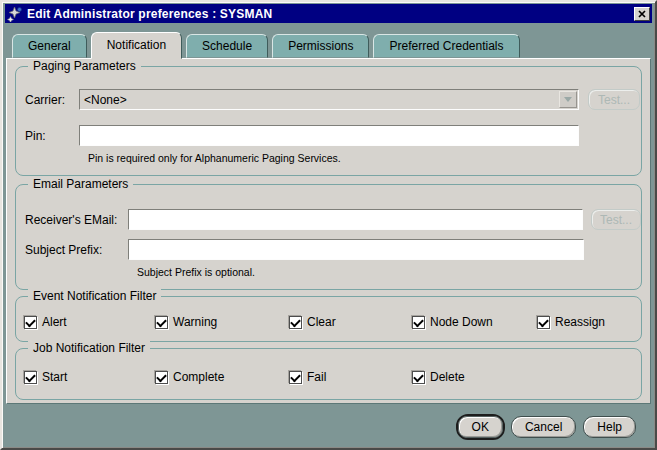 This screenshot has height=450, width=657. Describe the element at coordinates (50, 46) in the screenshot. I see `tab-general: General` at that location.